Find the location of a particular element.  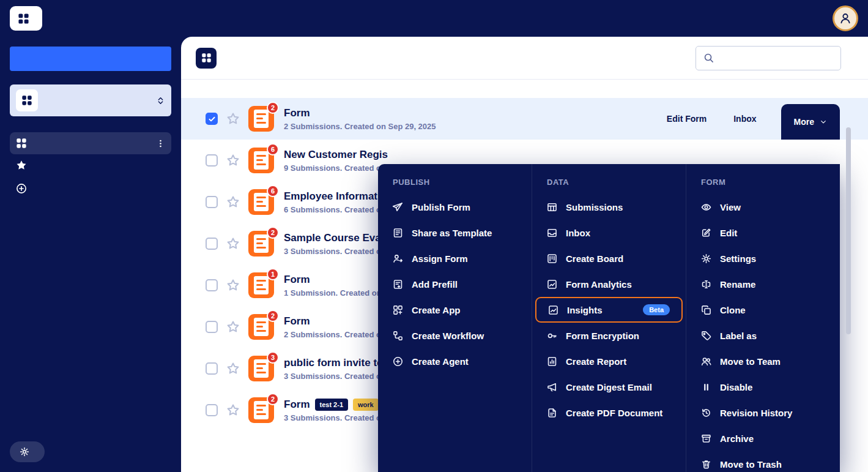

menu-item-create-board: Create Board is located at coordinates (609, 258).